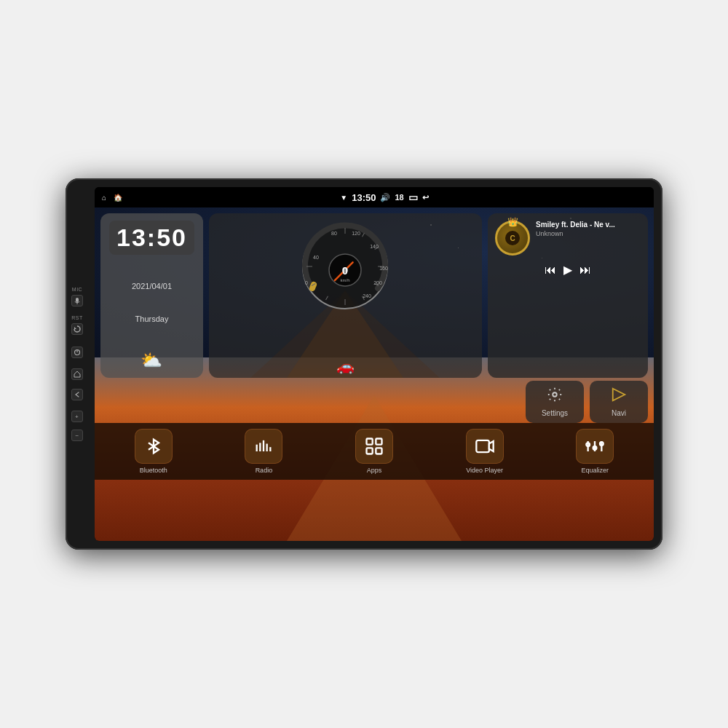  What do you see at coordinates (414, 197) in the screenshot?
I see `battery-icon: ▭` at bounding box center [414, 197].